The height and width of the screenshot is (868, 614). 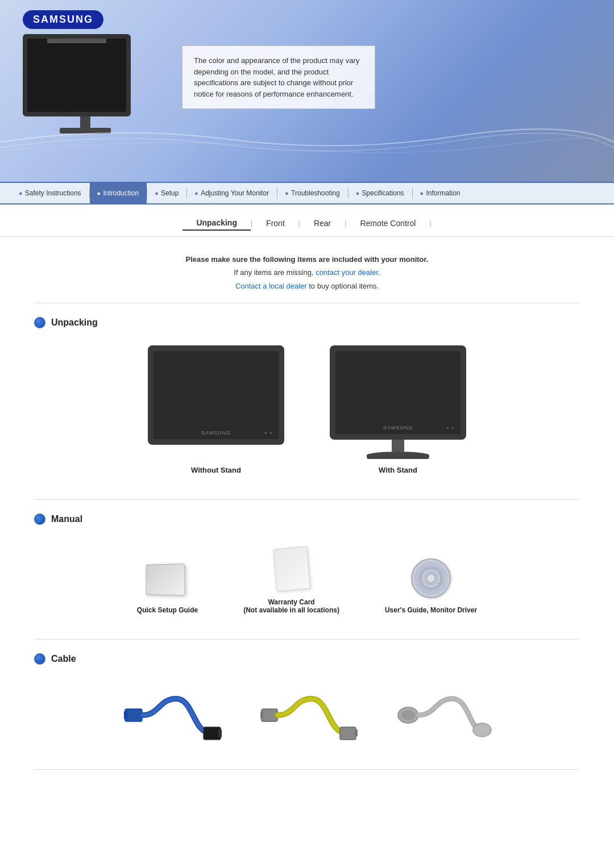 I want to click on banner-wave-decoration, so click(x=307, y=136).